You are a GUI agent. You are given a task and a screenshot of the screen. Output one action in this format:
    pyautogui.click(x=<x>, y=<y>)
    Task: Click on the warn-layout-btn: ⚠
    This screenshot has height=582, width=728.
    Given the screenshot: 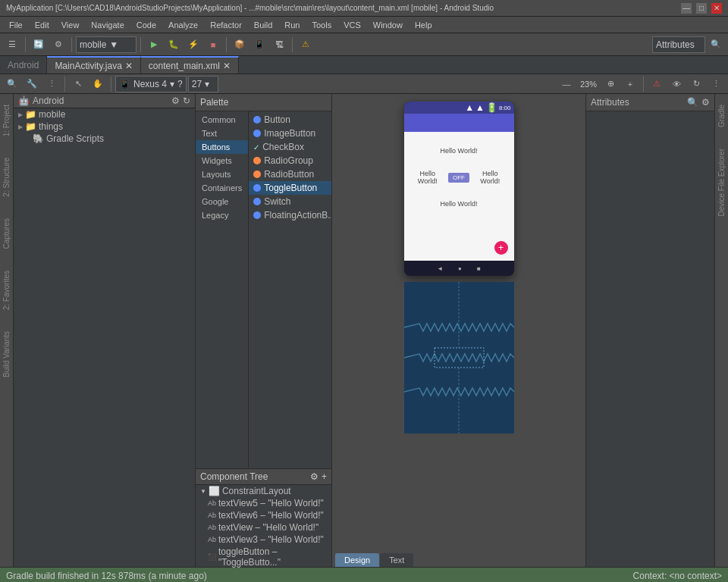 What is the action you would take?
    pyautogui.click(x=657, y=84)
    